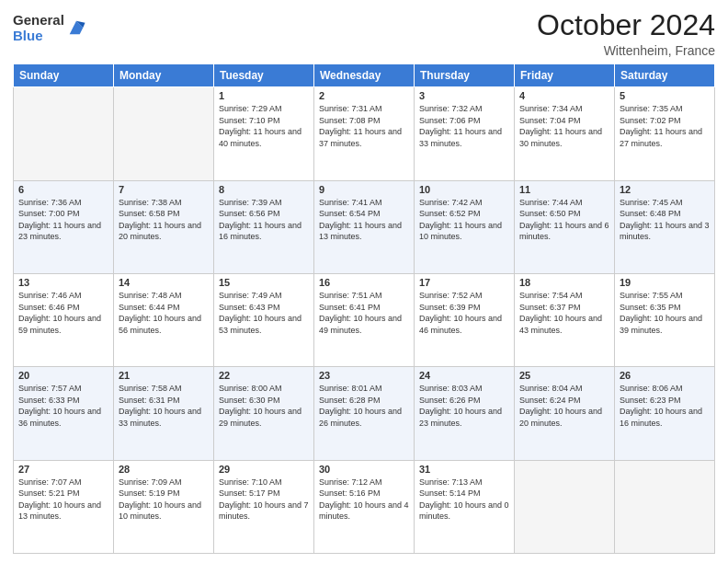 The width and height of the screenshot is (728, 563). Describe the element at coordinates (665, 134) in the screenshot. I see `calendar-cell: 5Sunrise: 7:35 AM Sunset: 7:02 PM Daylig…` at that location.